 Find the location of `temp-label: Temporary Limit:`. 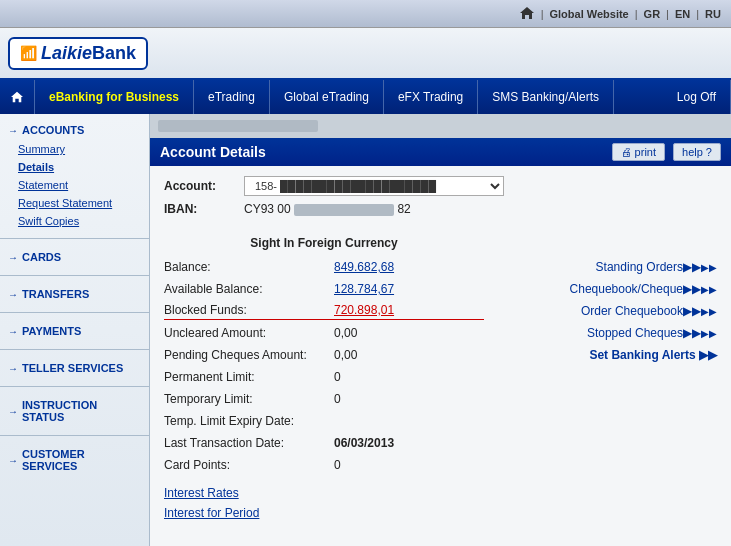

temp-label: Temporary Limit: is located at coordinates (249, 399).